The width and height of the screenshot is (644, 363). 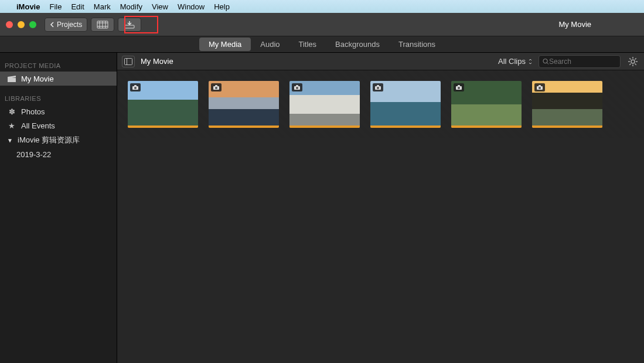 What do you see at coordinates (28, 7) in the screenshot?
I see `app-menu: iMovie` at bounding box center [28, 7].